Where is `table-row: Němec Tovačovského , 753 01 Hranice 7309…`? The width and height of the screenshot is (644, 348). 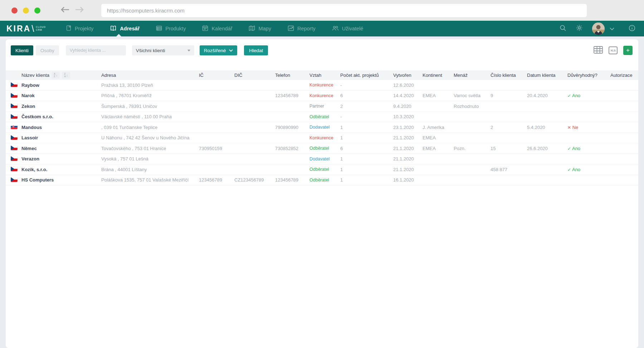
table-row: Němec Tovačovského , 753 01 Hranice 7309… is located at coordinates (322, 149).